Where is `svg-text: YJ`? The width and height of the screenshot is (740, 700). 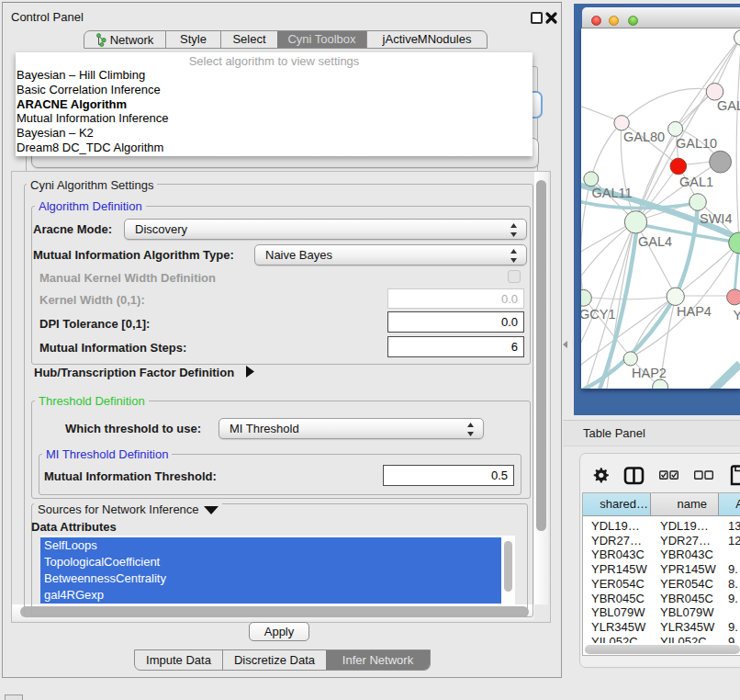 svg-text: YJ is located at coordinates (736, 315).